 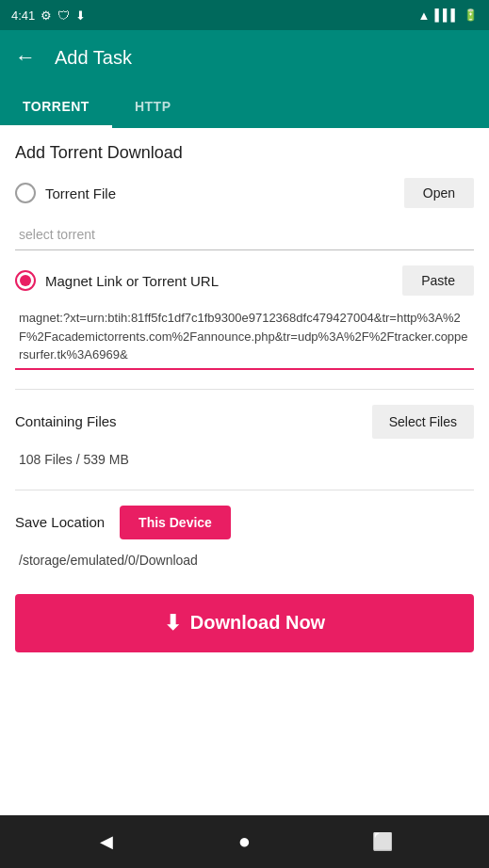 What do you see at coordinates (245, 337) in the screenshot?
I see `magnet-text-field: magnet:?xt=urn:btih:81ff5fc1df7c1fb9300e…` at bounding box center [245, 337].